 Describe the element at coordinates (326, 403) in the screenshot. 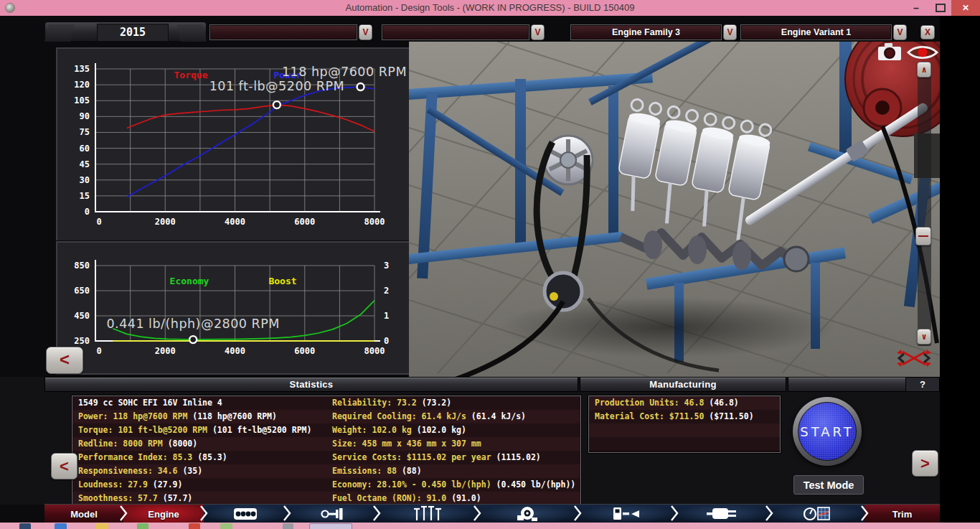

I see `stat-row: 1549 cc SOHC EFI 16V Inline 4Reliability…` at that location.